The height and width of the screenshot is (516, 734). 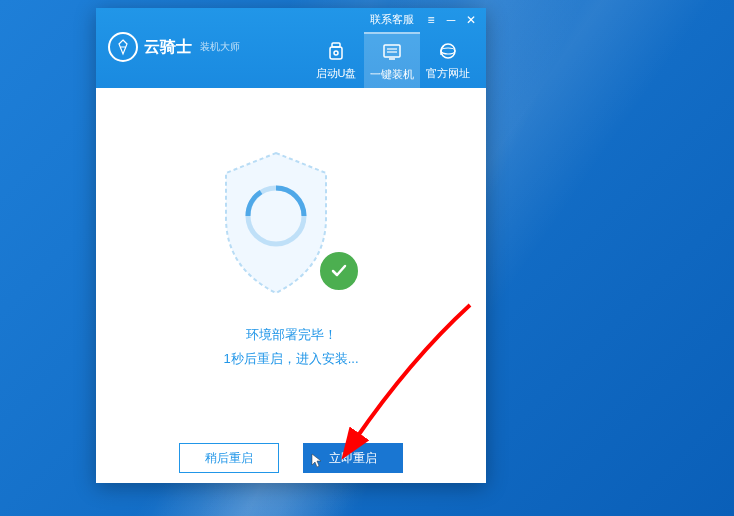 What do you see at coordinates (339, 271) in the screenshot?
I see `success-check-icon` at bounding box center [339, 271].